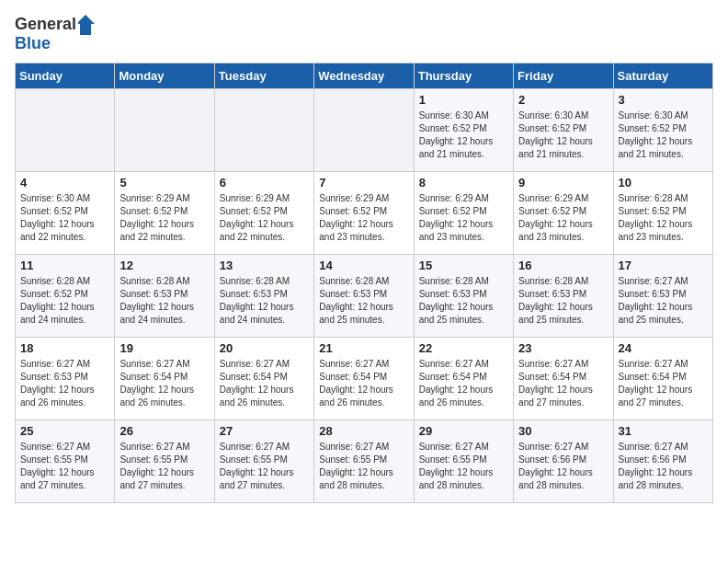 The height and width of the screenshot is (563, 728). Describe the element at coordinates (463, 378) in the screenshot. I see `calendar-cell: 22Sunrise: 6:27 AM Sunset: 6:54 PM Dayli…` at that location.